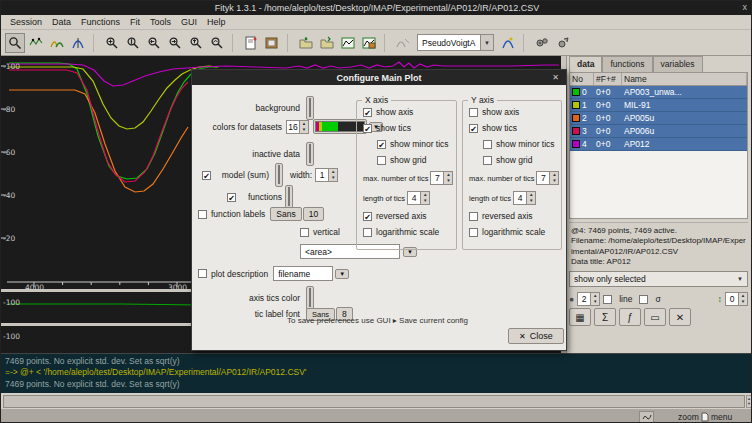 The height and width of the screenshot is (423, 752). Describe the element at coordinates (251, 43) in the screenshot. I see `edit-script-button` at that location.